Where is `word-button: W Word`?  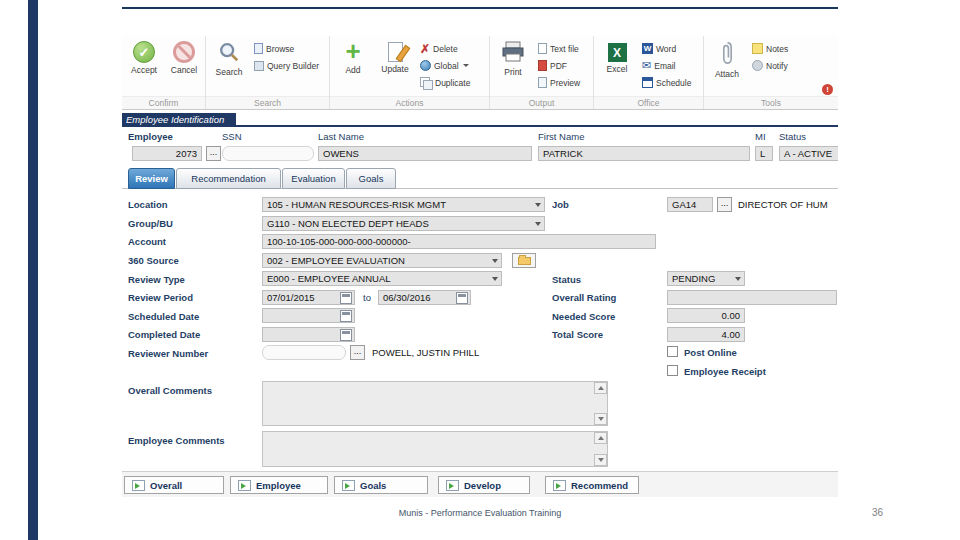
word-button: W Word is located at coordinates (666, 48).